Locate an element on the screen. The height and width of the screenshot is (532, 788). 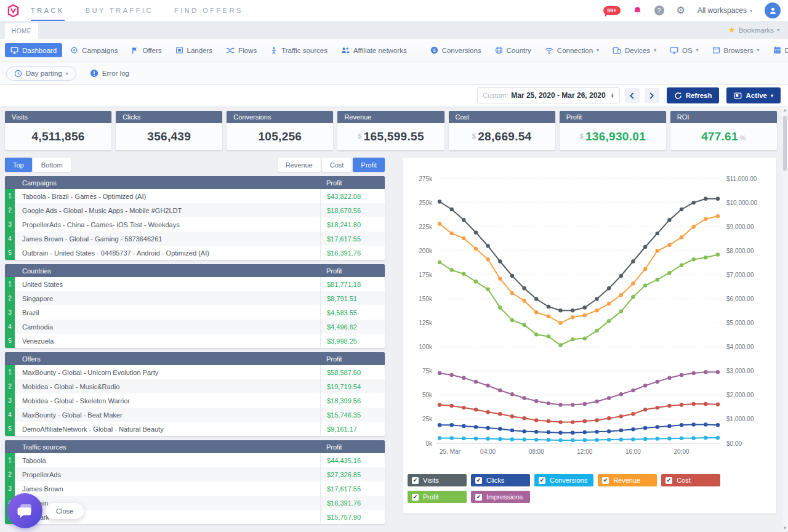
table-title: Countries is located at coordinates (163, 271).